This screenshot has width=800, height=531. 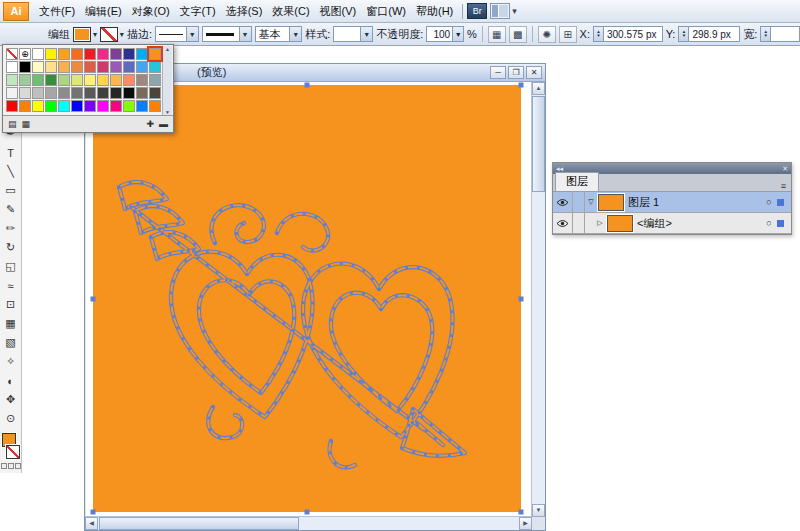 I want to click on stroke-weight-combo: ▼, so click(x=177, y=34).